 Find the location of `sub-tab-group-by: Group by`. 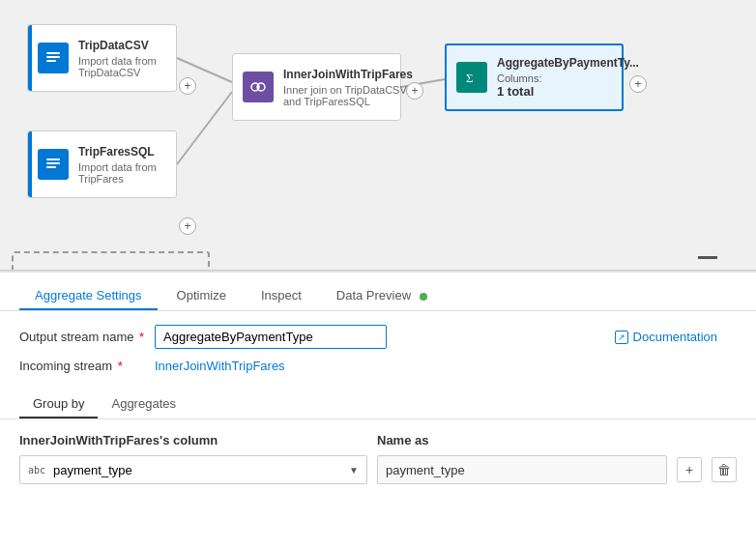

sub-tab-group-by: Group by is located at coordinates (58, 404).